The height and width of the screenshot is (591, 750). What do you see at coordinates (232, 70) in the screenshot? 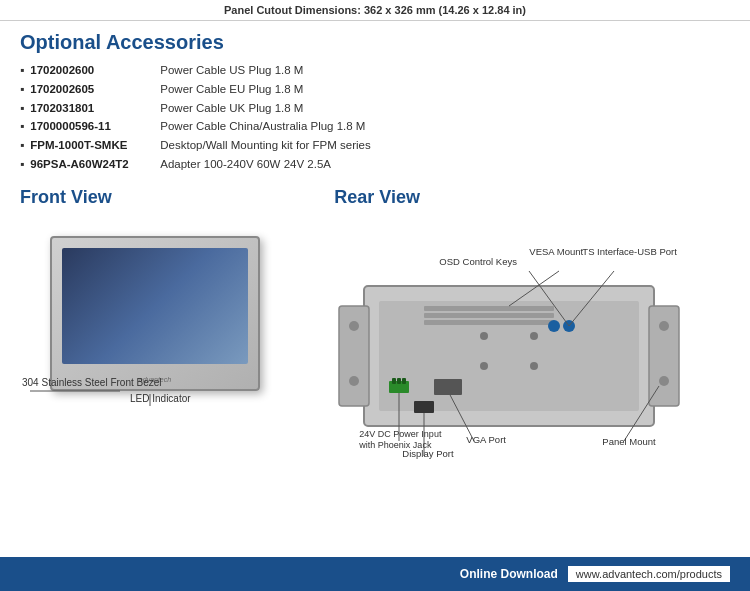
I see `acc-desc: Power Cable US Plug 1.8 M` at bounding box center [232, 70].